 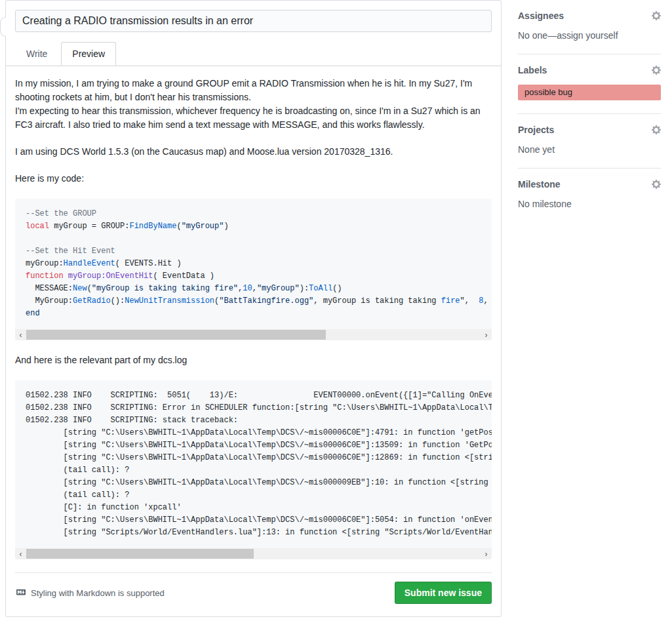 I want to click on code-line: --Set the Hit Event, so click(x=253, y=252).